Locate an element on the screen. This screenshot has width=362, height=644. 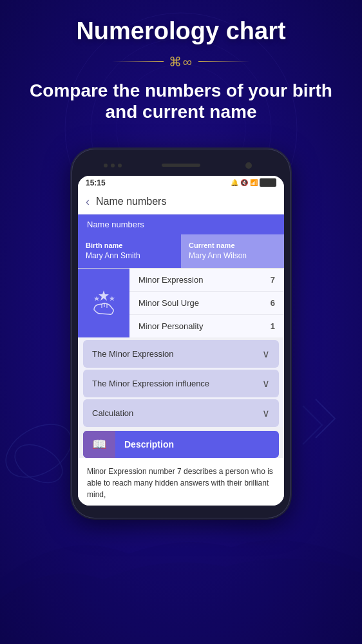
row-value-3: 1 is located at coordinates (273, 326).